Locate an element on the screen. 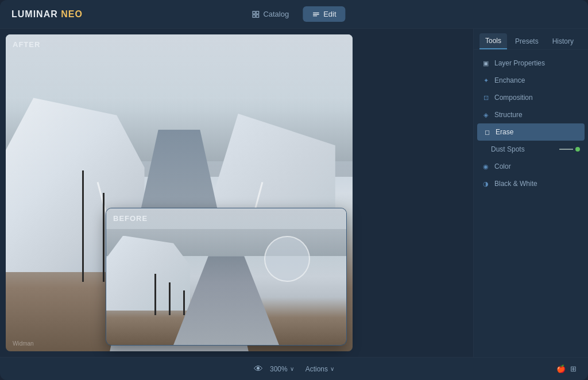  tab-tools: Tools is located at coordinates (493, 41).